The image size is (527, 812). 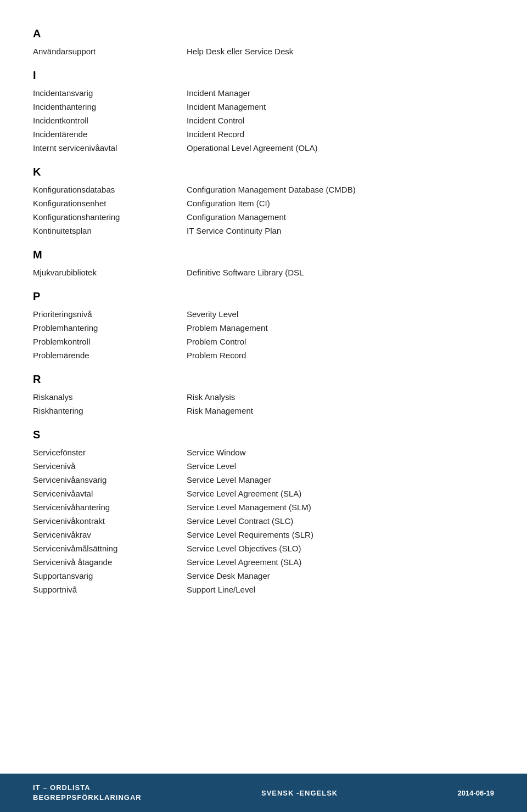 What do you see at coordinates (110, 121) in the screenshot?
I see `swedish-term: Incidentkontroll` at bounding box center [110, 121].